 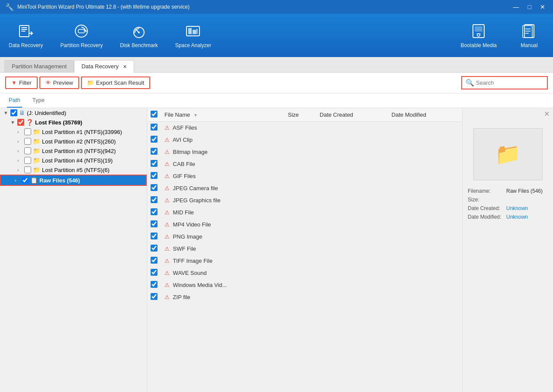 What do you see at coordinates (193, 35) in the screenshot?
I see `toolbar-space-analyzer: Space Analyzer` at bounding box center [193, 35].